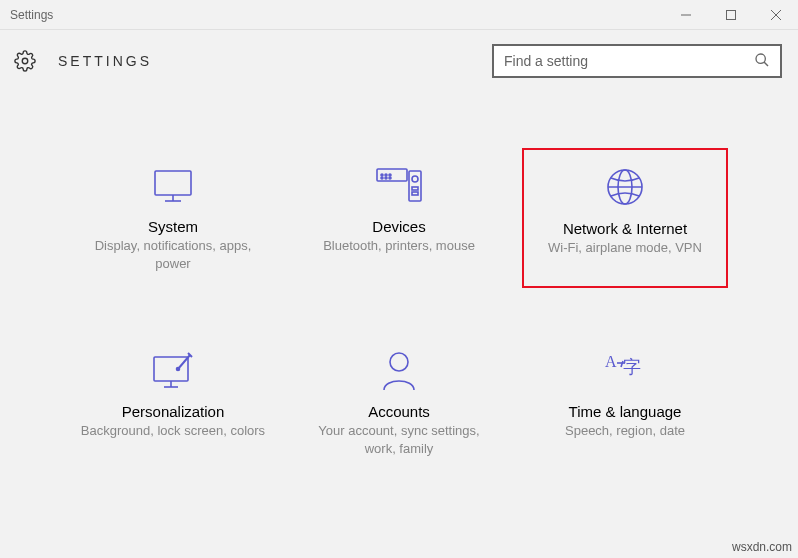  Describe the element at coordinates (399, 440) in the screenshot. I see `tile-desc: Your account, sync settings, work, famil…` at that location.